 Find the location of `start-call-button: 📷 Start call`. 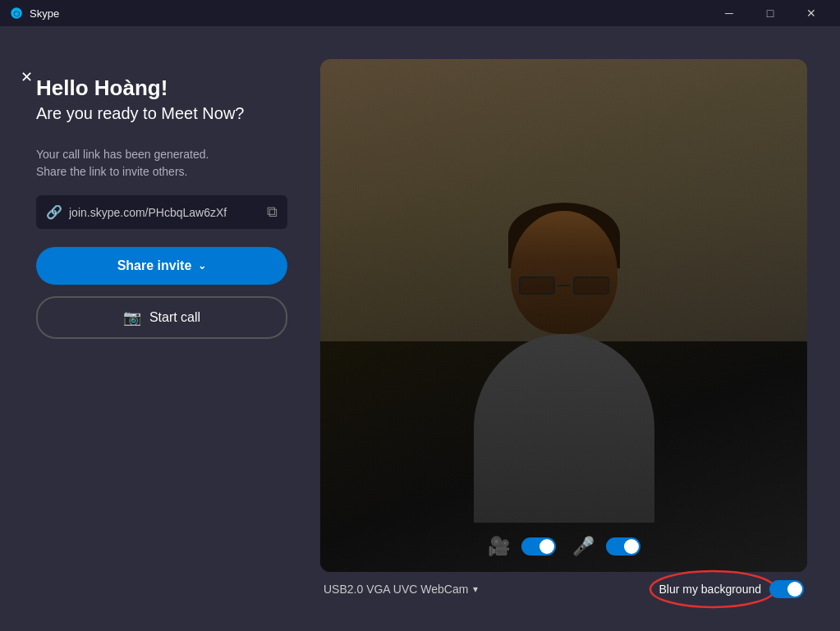

start-call-button: 📷 Start call is located at coordinates (162, 318).